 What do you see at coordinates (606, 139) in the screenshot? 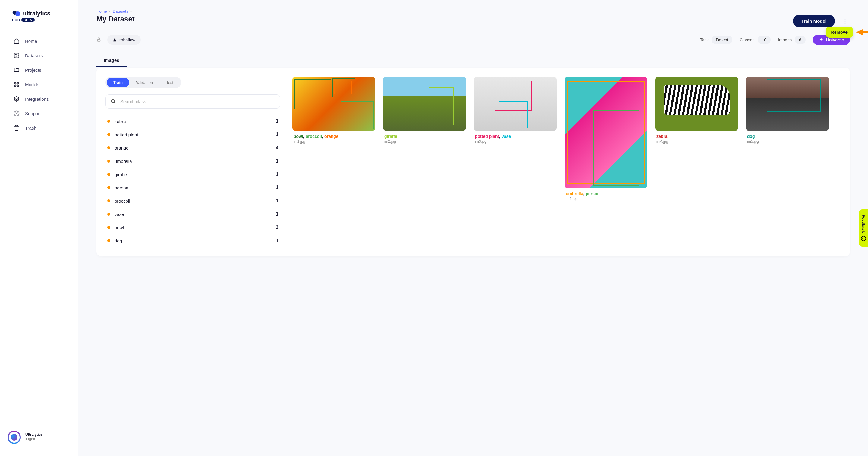
I see `image-card: umbrella, person im6.jpg` at bounding box center [606, 139].